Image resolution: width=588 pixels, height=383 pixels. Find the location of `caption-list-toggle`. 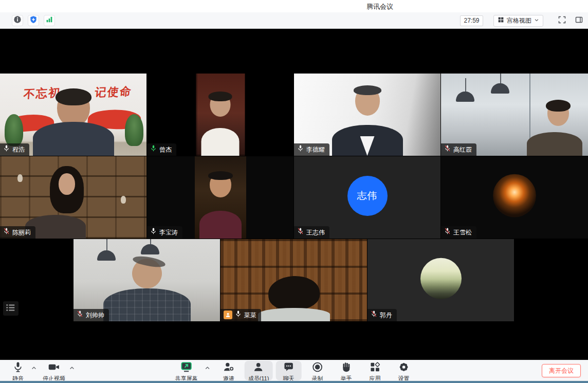

caption-list-toggle is located at coordinates (11, 308).